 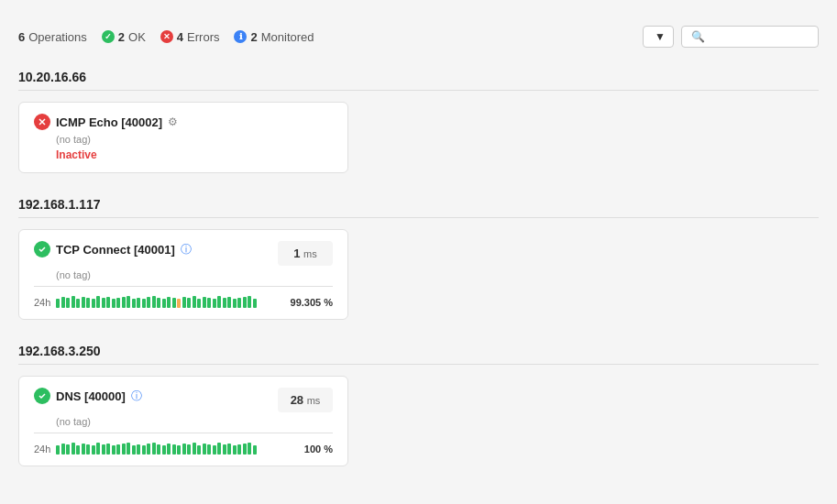 What do you see at coordinates (53, 37) in the screenshot?
I see `stat-item-operations: 6Operations` at bounding box center [53, 37].